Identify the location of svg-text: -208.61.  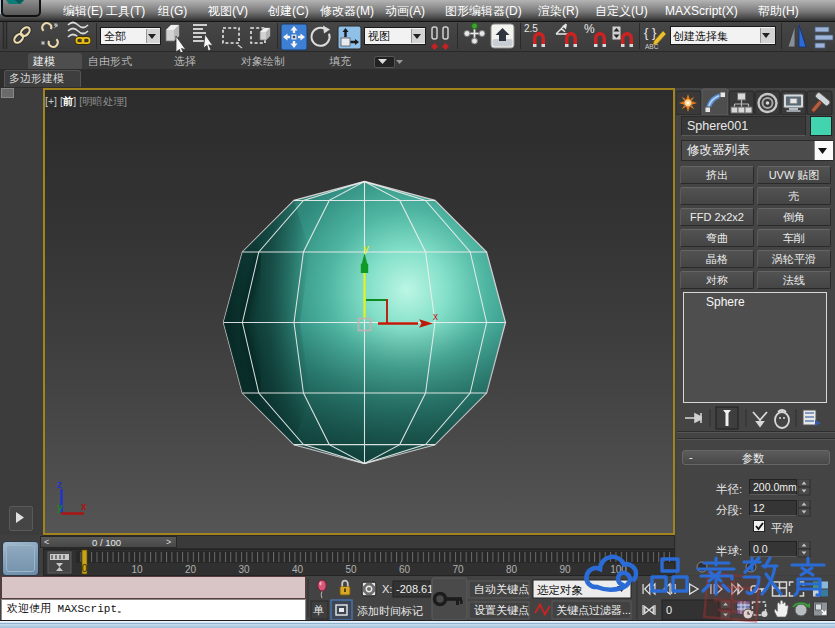
(414, 589).